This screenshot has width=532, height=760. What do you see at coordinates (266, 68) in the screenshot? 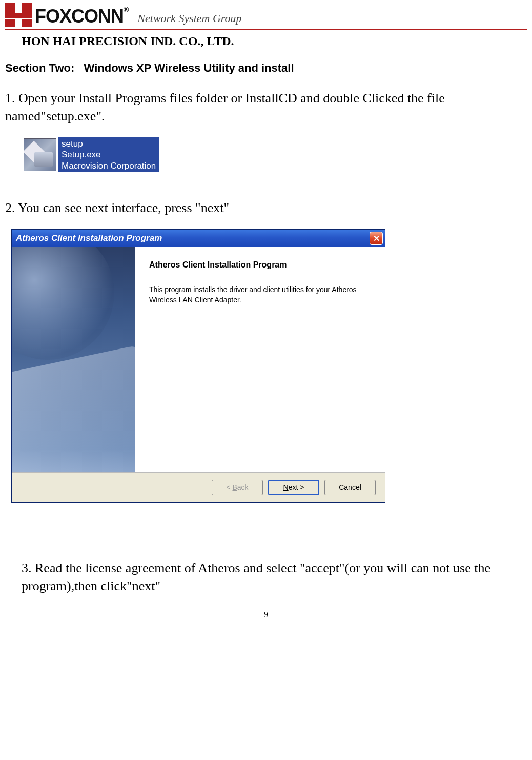
I see `section-title: Section Two: Windows XP Wireless Utility…` at bounding box center [266, 68].